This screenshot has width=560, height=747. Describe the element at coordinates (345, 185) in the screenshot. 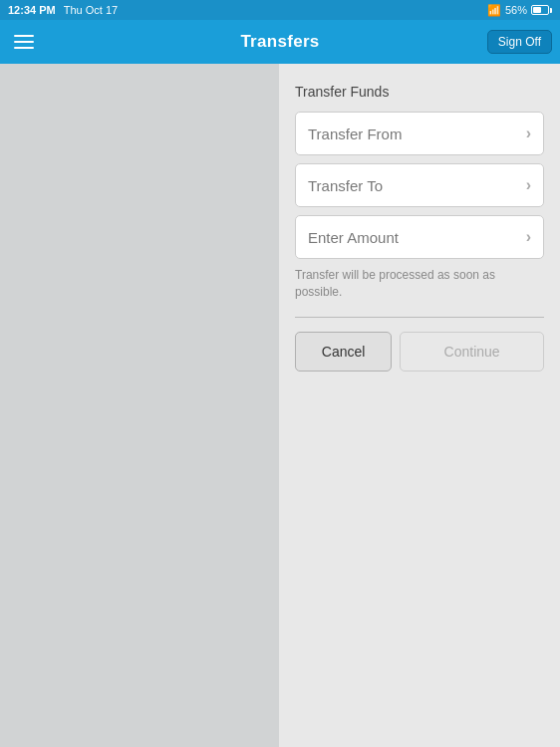

I see `transfer-to-label: Transfer To` at that location.